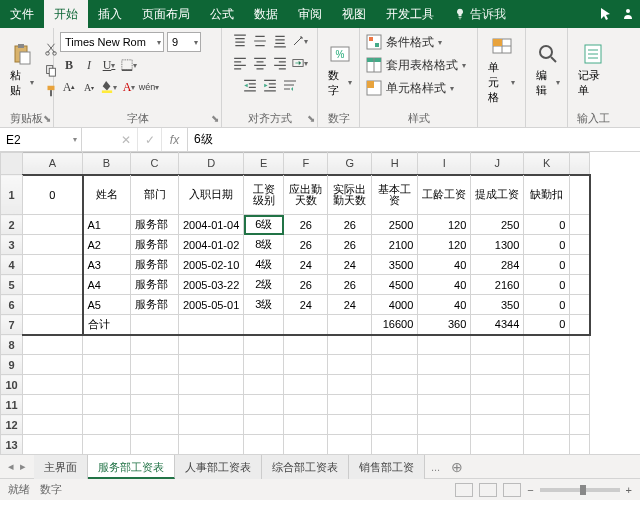  Describe the element at coordinates (290, 85) in the screenshot. I see `wrap-text-button` at that location.